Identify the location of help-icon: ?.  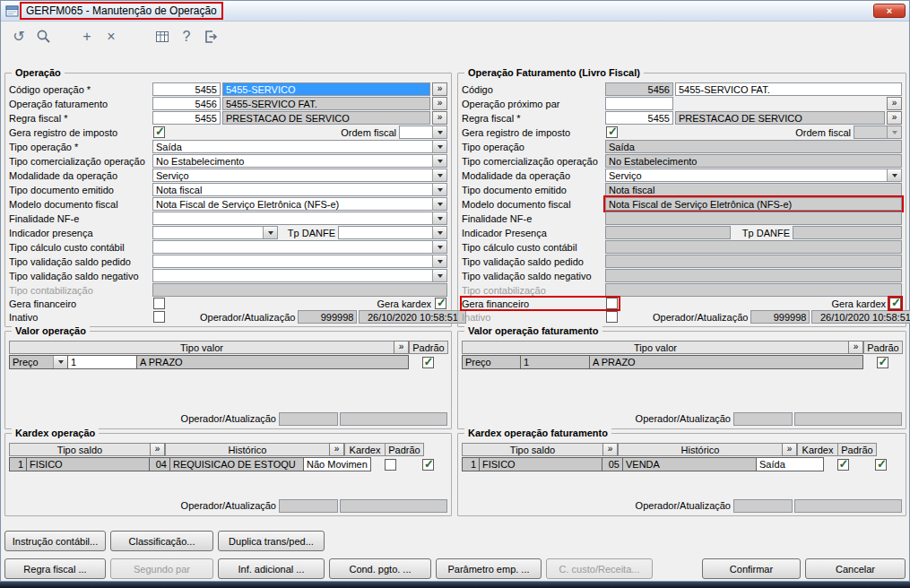
(186, 37).